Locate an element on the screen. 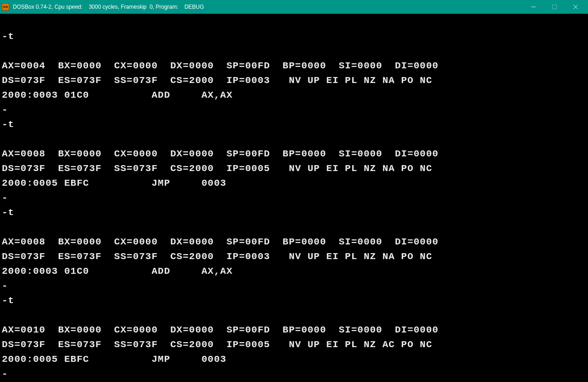 The image size is (588, 382). dosbox-icon is located at coordinates (6, 7).